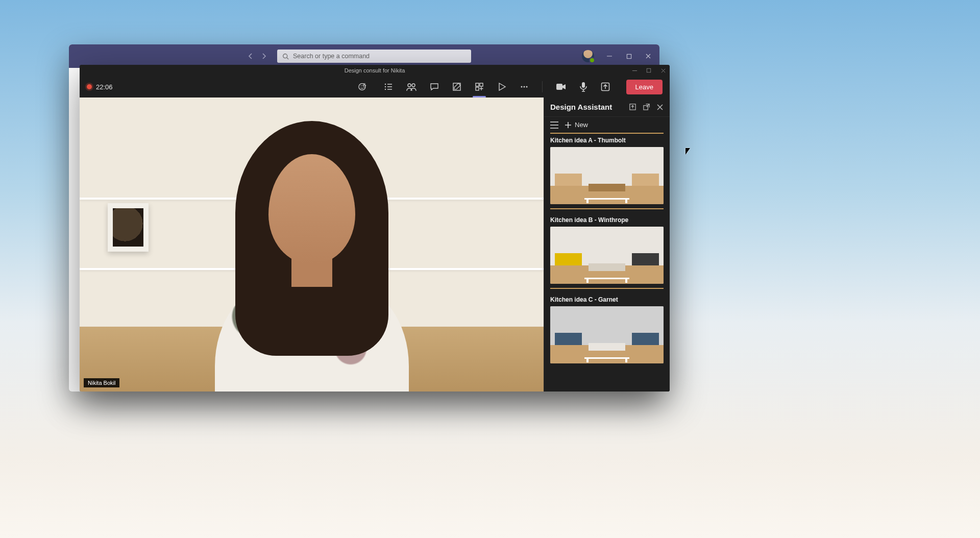  What do you see at coordinates (434, 87) in the screenshot?
I see `chat-button` at bounding box center [434, 87].